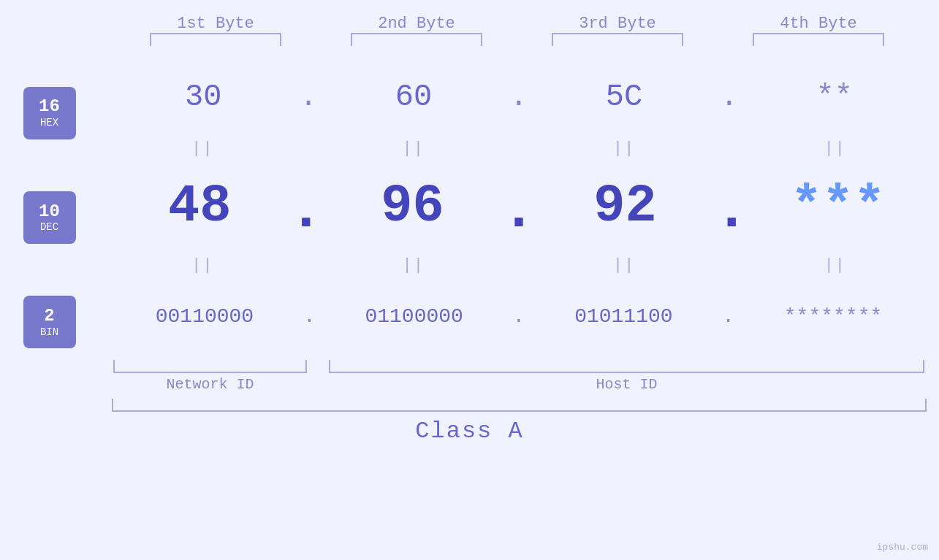 The height and width of the screenshot is (560, 939). What do you see at coordinates (838, 207) in the screenshot?
I see `dec-val-4: ***` at bounding box center [838, 207].